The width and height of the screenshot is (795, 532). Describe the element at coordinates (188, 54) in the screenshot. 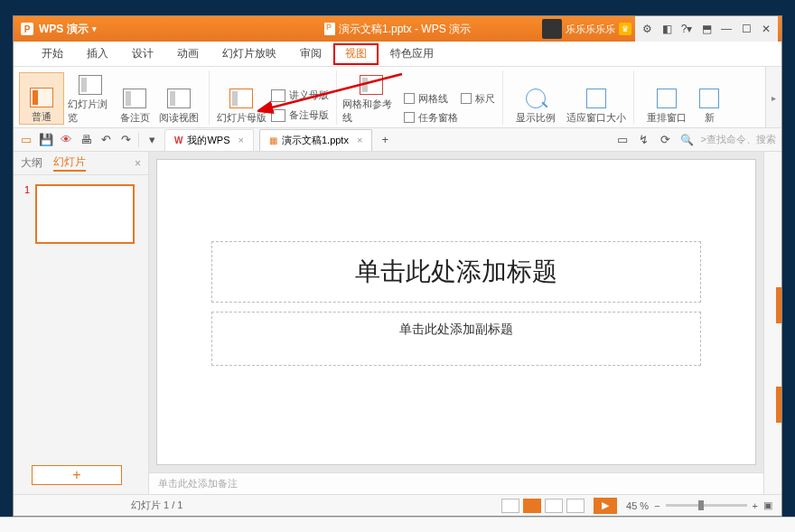

I see `menu-animation: 动画` at that location.